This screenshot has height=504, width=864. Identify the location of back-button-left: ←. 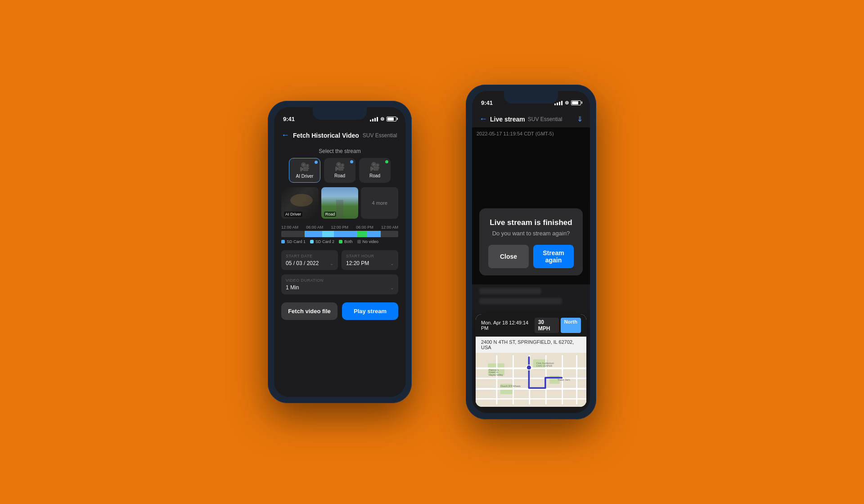
(285, 135).